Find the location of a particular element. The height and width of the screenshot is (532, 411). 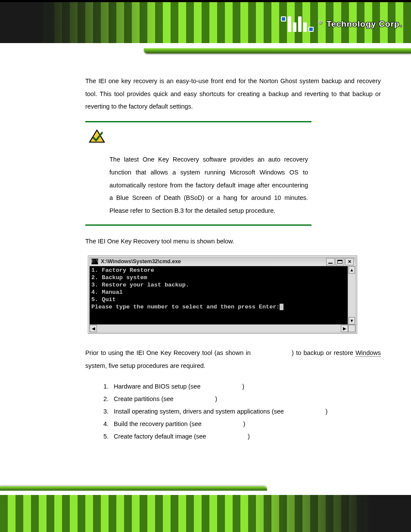

footer-accent is located at coordinates (134, 488).